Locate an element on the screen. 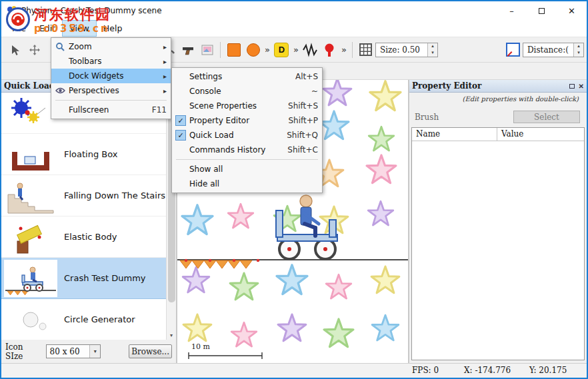 This screenshot has height=379, width=588. submenu-item-show-all: Show all is located at coordinates (247, 169).